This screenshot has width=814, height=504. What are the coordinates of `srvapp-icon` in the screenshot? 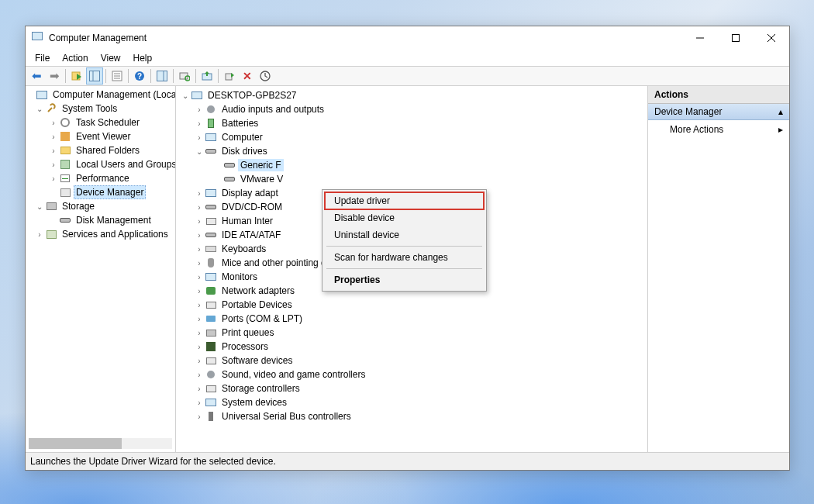 It's located at (51, 234).